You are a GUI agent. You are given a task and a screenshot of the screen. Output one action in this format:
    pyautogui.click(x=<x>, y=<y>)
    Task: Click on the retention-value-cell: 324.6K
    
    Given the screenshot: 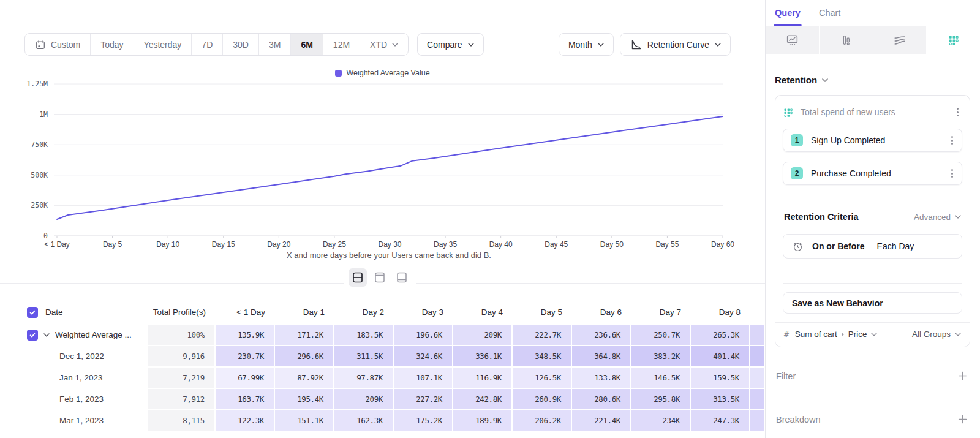 What is the action you would take?
    pyautogui.click(x=424, y=357)
    